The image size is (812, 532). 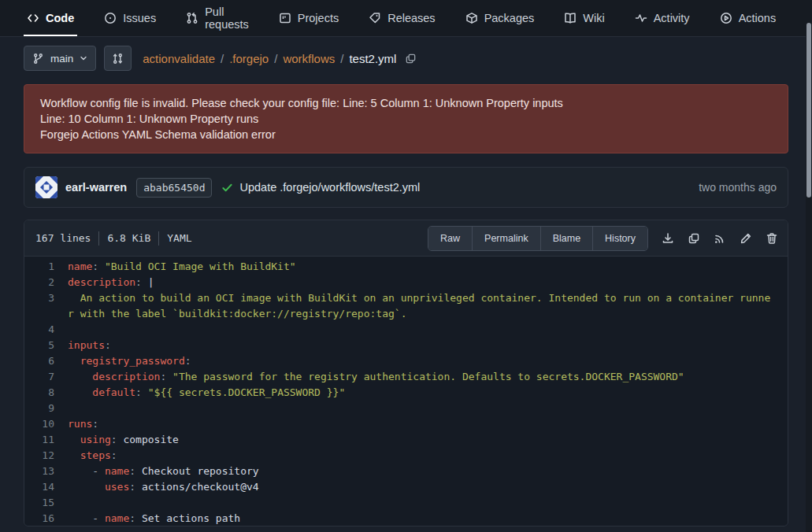 What do you see at coordinates (46, 283) in the screenshot?
I see `line-number: 2` at bounding box center [46, 283].